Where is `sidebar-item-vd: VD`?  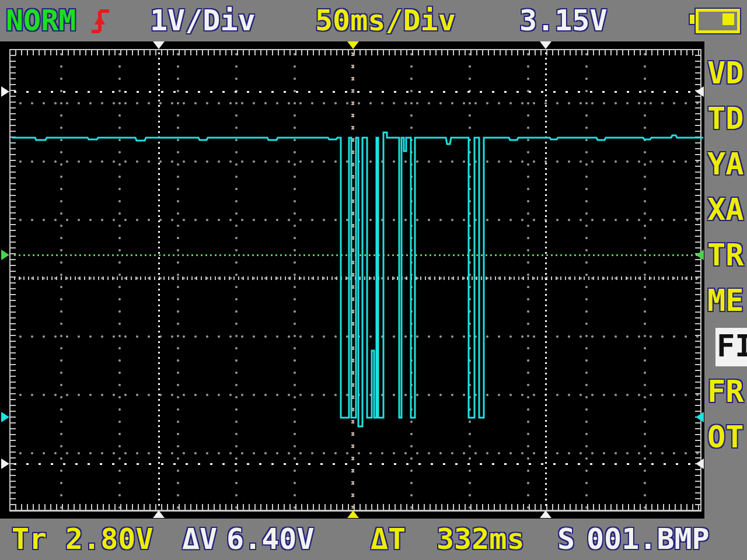 sidebar-item-vd: VD is located at coordinates (727, 74).